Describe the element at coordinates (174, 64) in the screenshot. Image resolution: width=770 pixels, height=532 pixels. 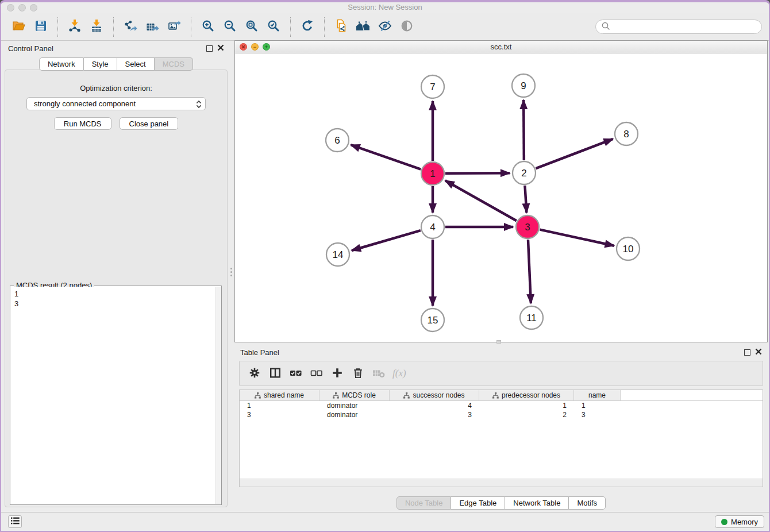
I see `tab-mcds: MCDS` at that location.